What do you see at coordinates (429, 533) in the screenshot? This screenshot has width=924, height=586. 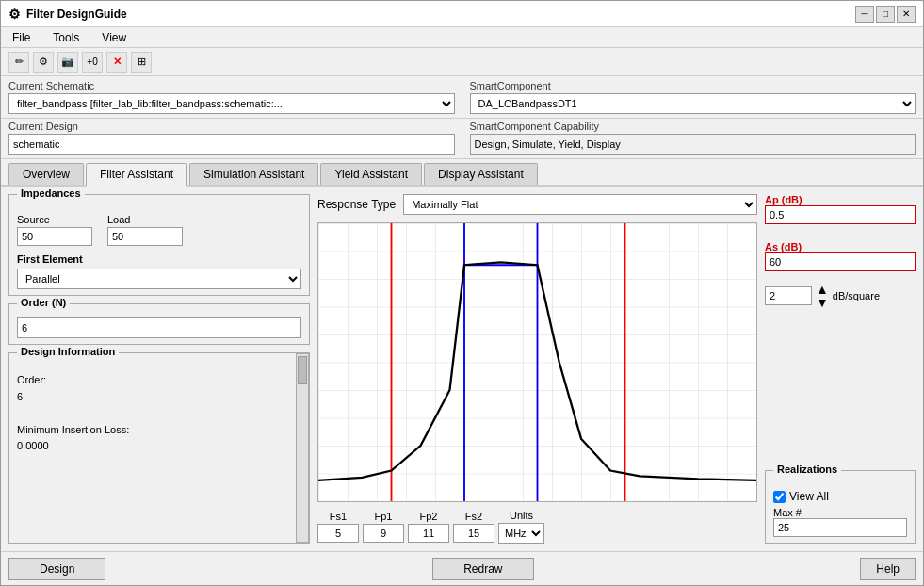 I see `fp2-input` at bounding box center [429, 533].